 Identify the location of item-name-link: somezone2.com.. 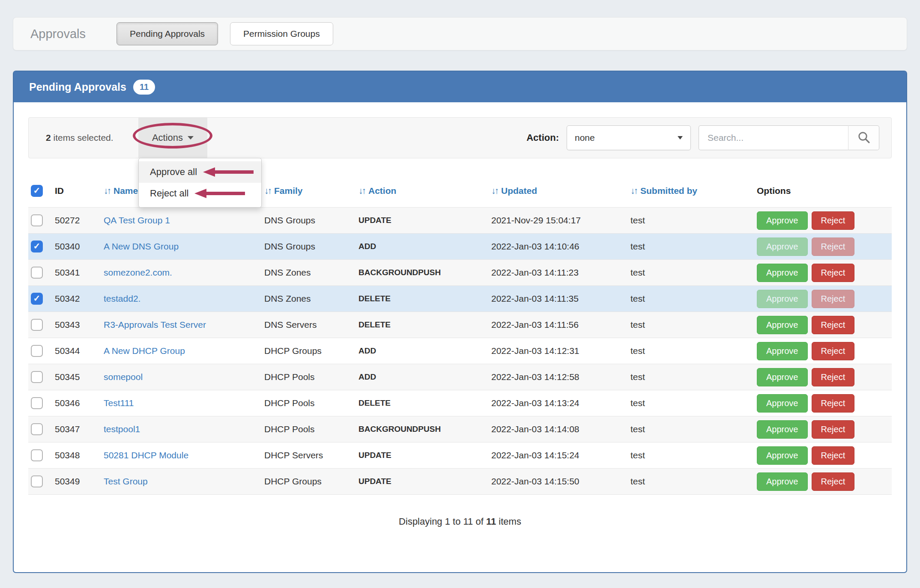
(138, 272).